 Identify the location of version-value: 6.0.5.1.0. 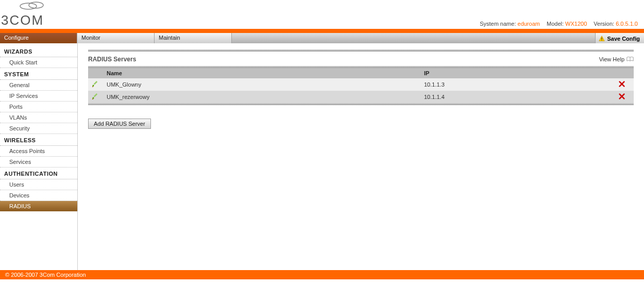
(626, 24).